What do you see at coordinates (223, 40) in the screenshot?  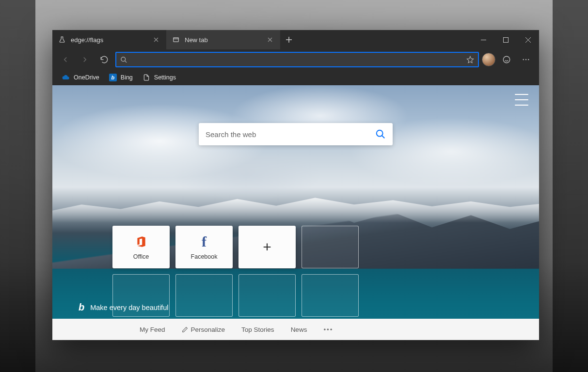 I see `tab-newtab: New tab` at bounding box center [223, 40].